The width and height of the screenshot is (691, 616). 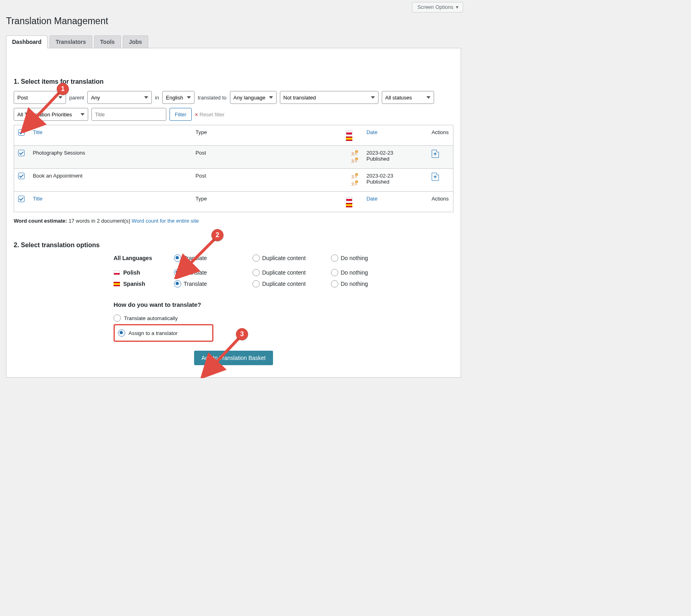 What do you see at coordinates (256, 284) in the screenshot?
I see `spanish-duplicate-radio` at bounding box center [256, 284].